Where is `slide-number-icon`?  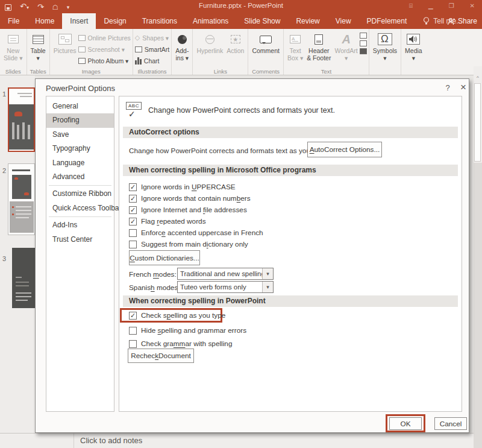 slide-number-icon is located at coordinates (363, 43).